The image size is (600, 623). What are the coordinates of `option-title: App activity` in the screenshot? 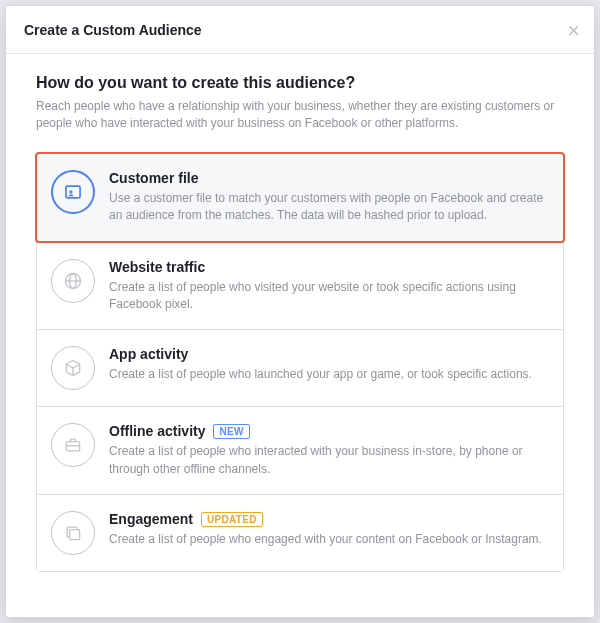 It's located at (148, 354).